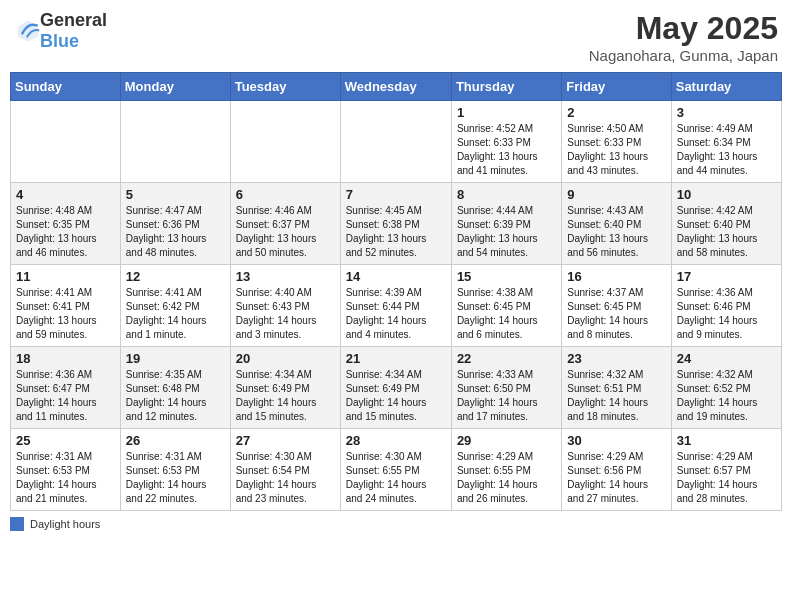 This screenshot has height=612, width=792. Describe the element at coordinates (17, 524) in the screenshot. I see `legend-box` at that location.